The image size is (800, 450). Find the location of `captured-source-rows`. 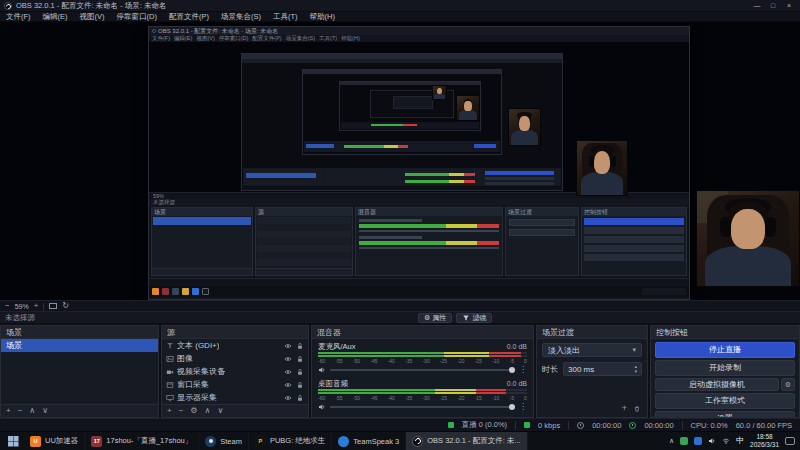

captured-source-rows is located at coordinates (304, 242).